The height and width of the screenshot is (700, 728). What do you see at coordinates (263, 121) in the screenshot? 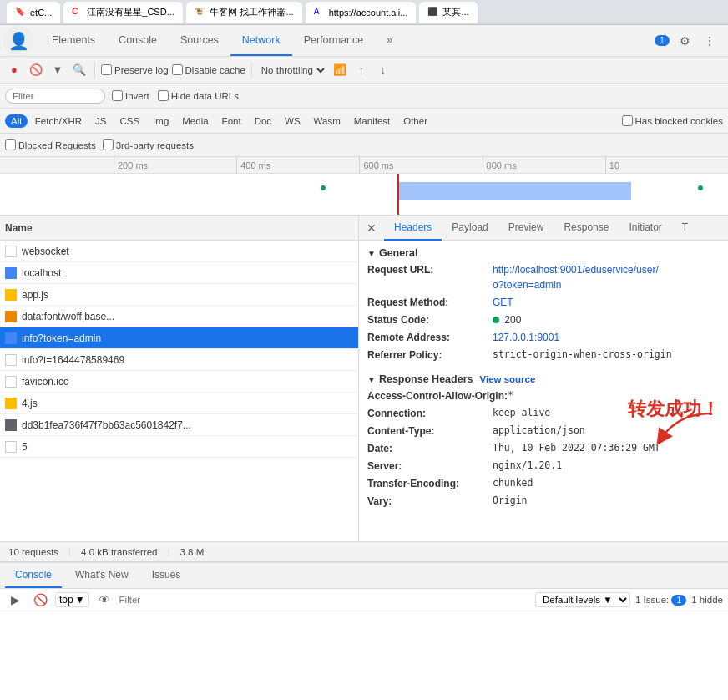
I see `type-btn-doc: Doc` at bounding box center [263, 121].